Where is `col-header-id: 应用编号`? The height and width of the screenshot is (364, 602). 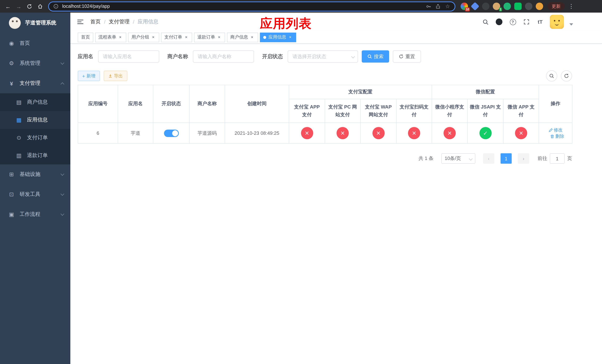
col-header-id: 应用编号 is located at coordinates (98, 104).